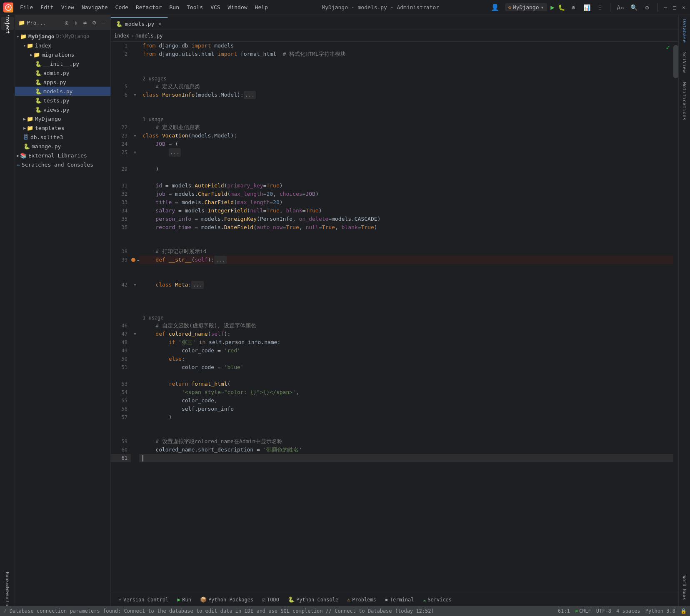 This screenshot has width=690, height=616. What do you see at coordinates (665, 7) in the screenshot?
I see `win-min-button: –` at bounding box center [665, 7].